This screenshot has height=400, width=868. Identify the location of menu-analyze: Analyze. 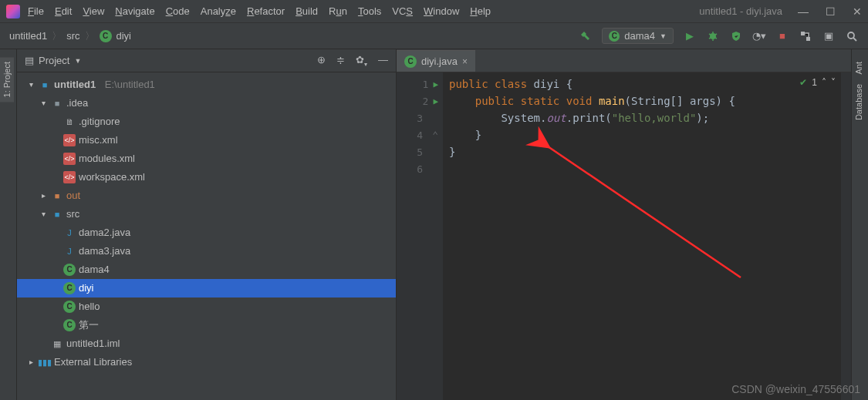
(218, 11).